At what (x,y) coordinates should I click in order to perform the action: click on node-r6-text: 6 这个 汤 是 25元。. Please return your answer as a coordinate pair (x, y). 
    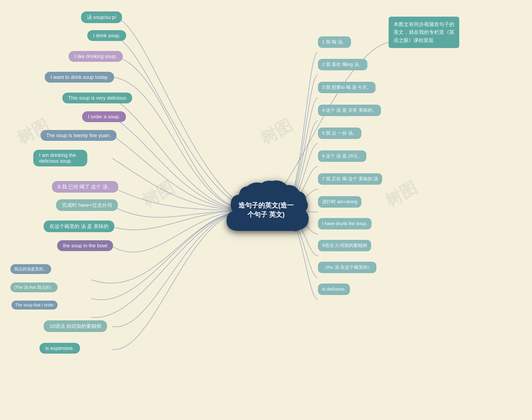
    Looking at the image, I should click on (342, 156).